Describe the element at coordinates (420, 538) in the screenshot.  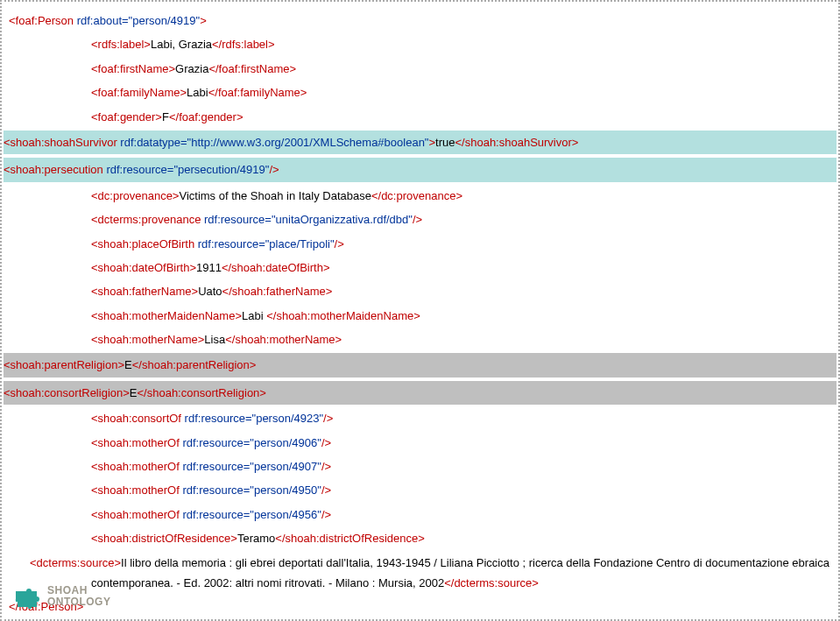
I see `code-line: <shoah:districtOfResidence>Teramo</shoah…` at that location.